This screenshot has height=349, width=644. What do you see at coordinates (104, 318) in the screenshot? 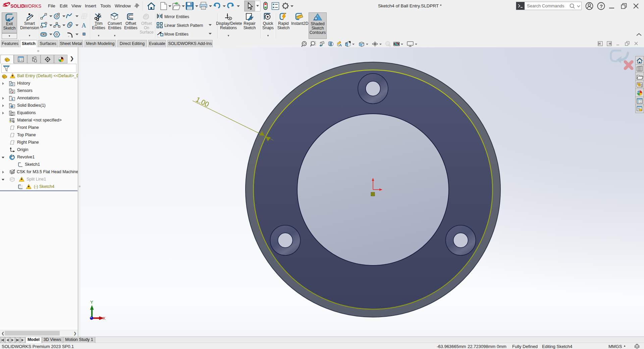
I see `svg-text: X` at bounding box center [104, 318].